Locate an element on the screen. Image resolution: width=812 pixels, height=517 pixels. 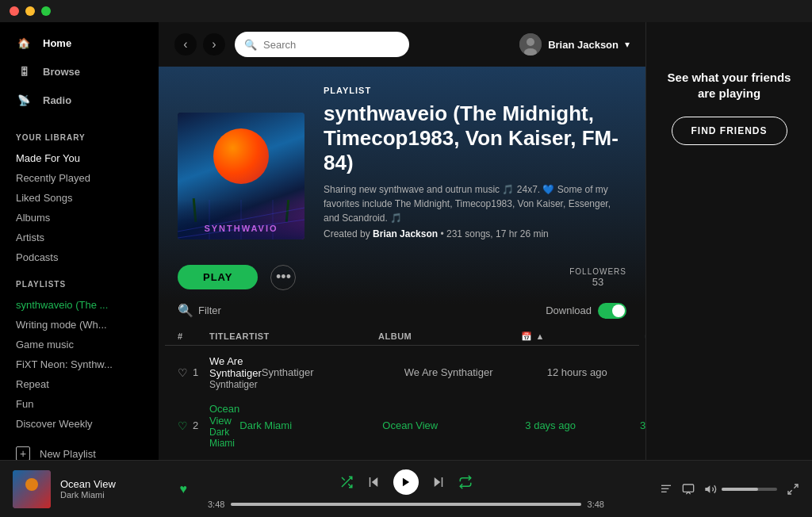
toggle-knob is located at coordinates (619, 311).